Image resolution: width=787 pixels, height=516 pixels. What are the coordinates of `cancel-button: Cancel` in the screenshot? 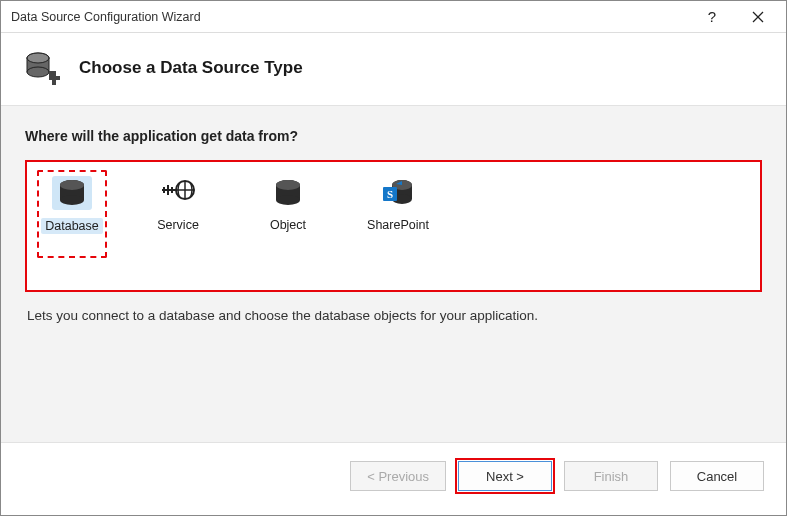 It's located at (717, 476).